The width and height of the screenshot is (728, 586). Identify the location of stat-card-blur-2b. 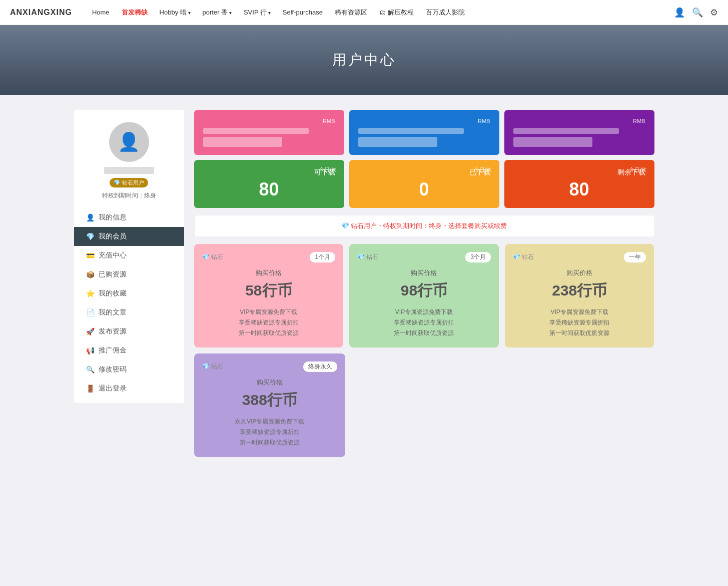
(398, 142).